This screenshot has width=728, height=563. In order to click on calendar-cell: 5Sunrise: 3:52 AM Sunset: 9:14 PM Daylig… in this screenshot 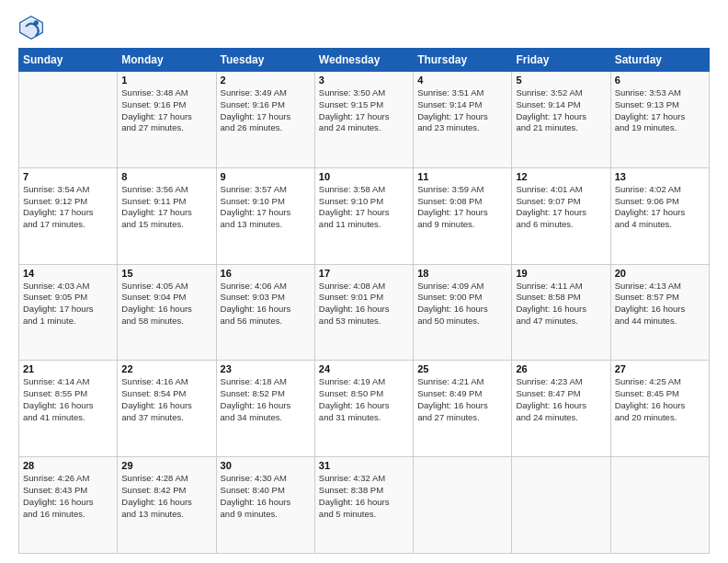, I will do `click(561, 120)`.